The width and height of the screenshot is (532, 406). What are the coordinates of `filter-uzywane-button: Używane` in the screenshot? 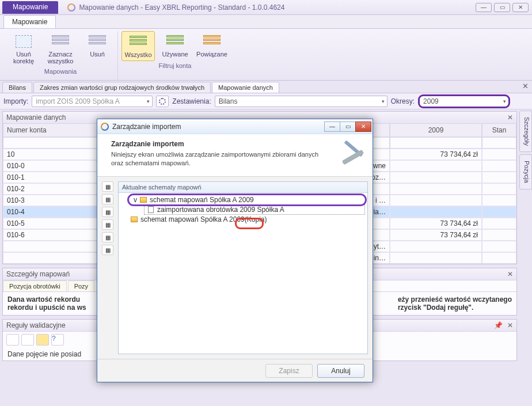 It's located at (175, 46).